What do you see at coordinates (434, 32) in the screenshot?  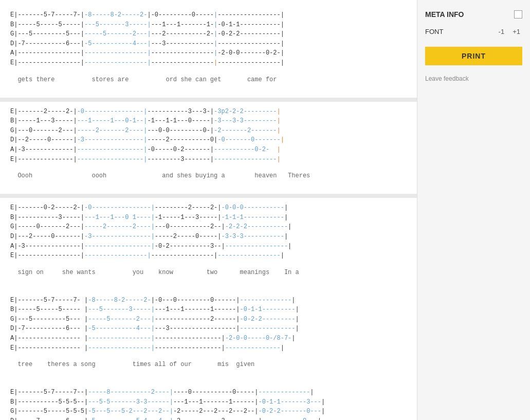 I see `font-label: FONT` at bounding box center [434, 32].